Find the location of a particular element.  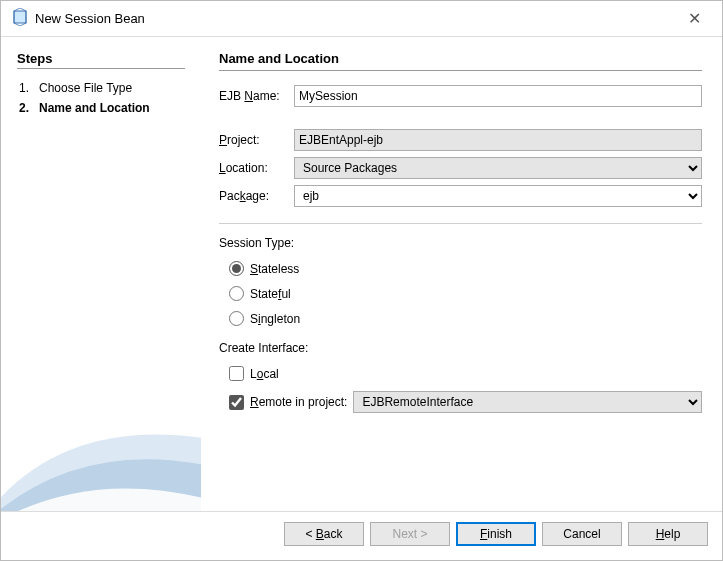

project-input is located at coordinates (498, 140).